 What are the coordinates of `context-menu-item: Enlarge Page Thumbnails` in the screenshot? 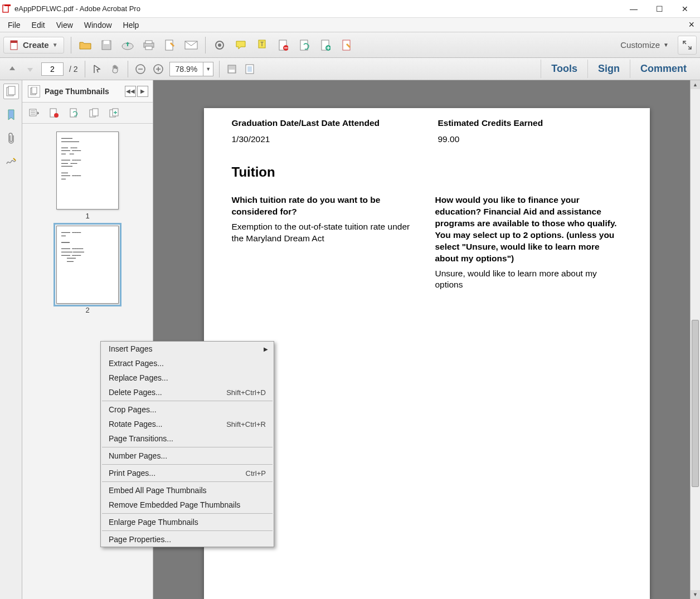 It's located at (187, 522).